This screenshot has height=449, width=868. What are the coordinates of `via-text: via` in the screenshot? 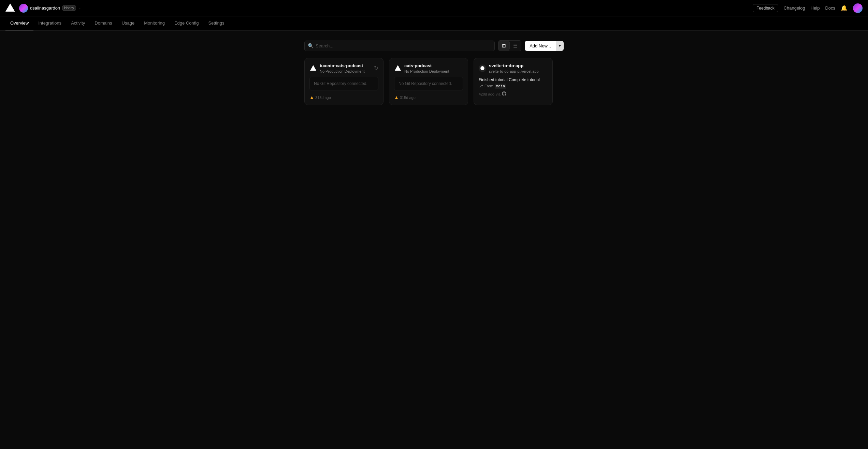 It's located at (498, 94).